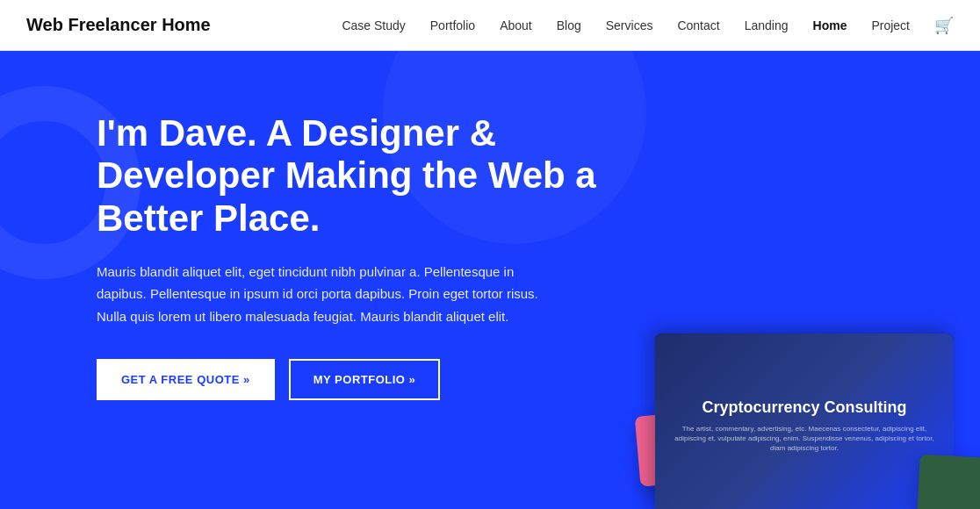 This screenshot has height=509, width=980. What do you see at coordinates (516, 25) in the screenshot?
I see `nav-item-about: About` at bounding box center [516, 25].